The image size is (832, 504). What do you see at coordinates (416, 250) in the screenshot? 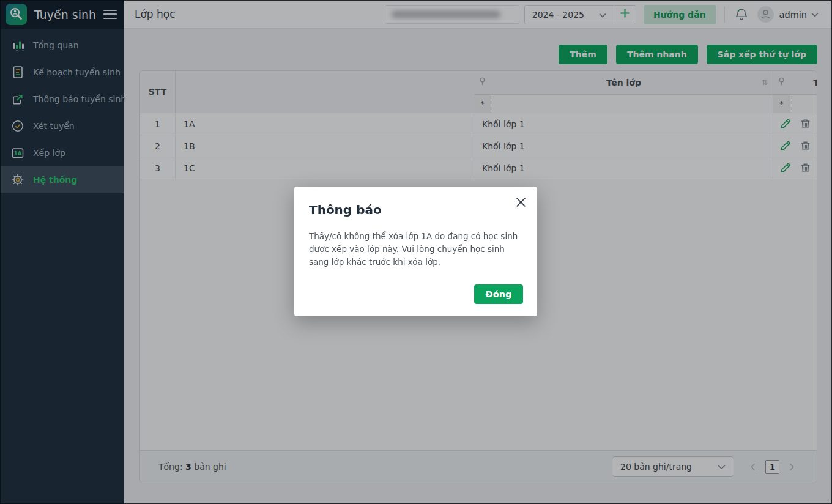
I see `modal-message: Thầy/cô không thể xóa lớp 1A do đang có …` at bounding box center [416, 250].